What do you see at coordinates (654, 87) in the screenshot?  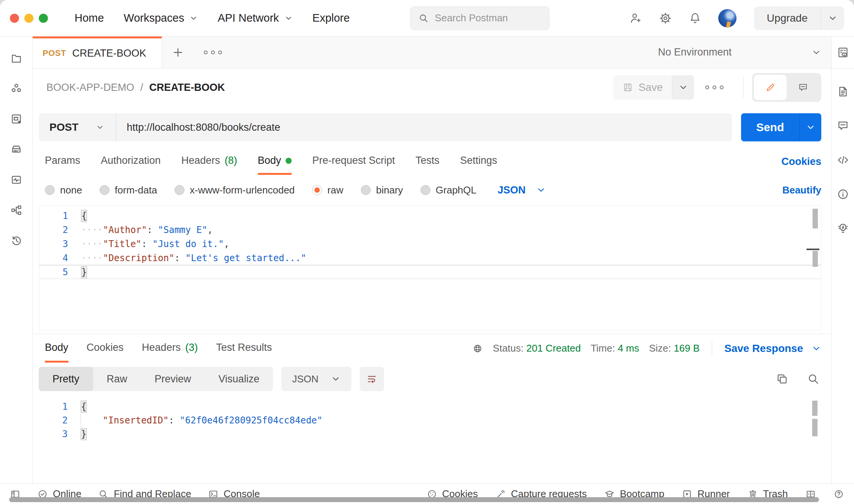 I see `save-button: Save` at bounding box center [654, 87].